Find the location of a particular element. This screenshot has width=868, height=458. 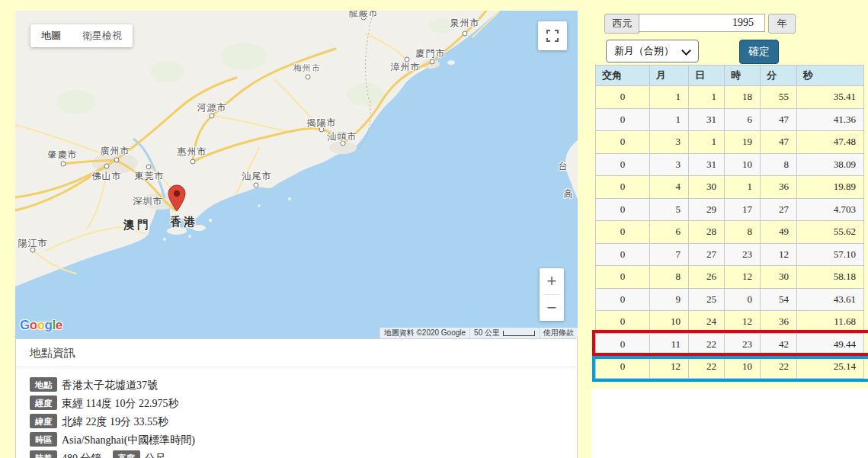

cell-second: 4.703 is located at coordinates (831, 210).